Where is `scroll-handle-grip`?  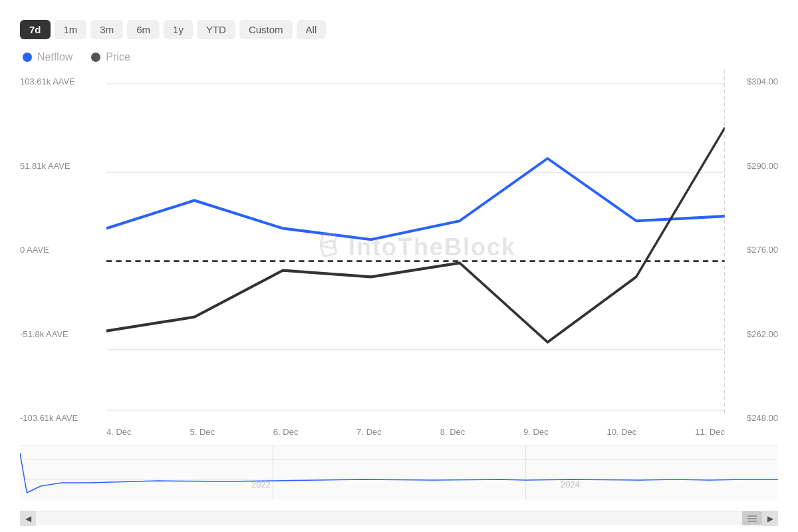
scroll-handle-grip is located at coordinates (752, 519).